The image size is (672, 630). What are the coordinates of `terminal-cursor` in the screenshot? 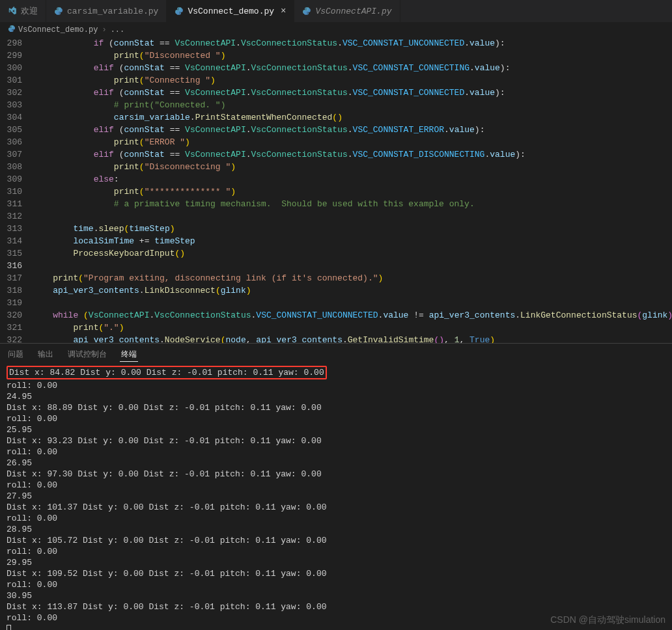 It's located at (9, 627).